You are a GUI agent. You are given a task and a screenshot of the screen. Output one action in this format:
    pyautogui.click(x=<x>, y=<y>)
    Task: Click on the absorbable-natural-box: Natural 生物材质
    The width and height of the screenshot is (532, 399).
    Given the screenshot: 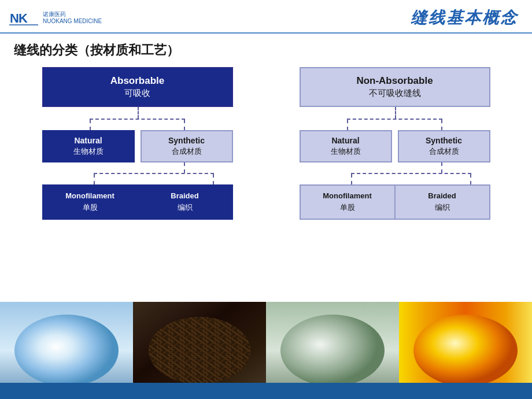 What is the action you would take?
    pyautogui.click(x=88, y=146)
    